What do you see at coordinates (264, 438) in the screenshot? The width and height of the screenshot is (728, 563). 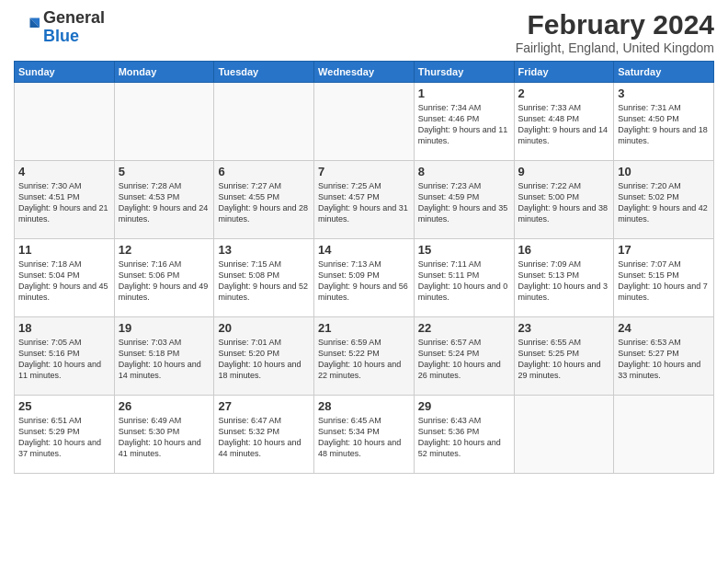 I see `day-info: Sunrise: 6:47 AM Sunset: 5:32 PM Dayligh…` at bounding box center [264, 438].